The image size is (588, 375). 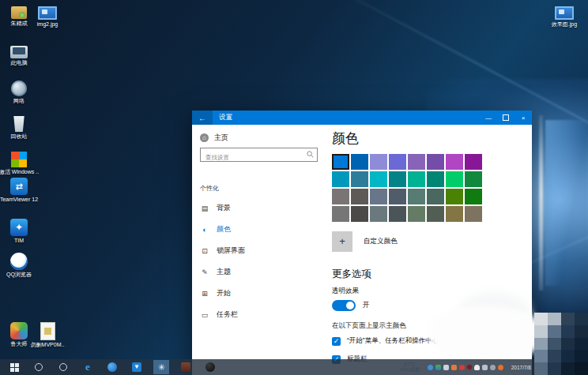 I want to click on desktop-icon-image-topright: 效果图.jpg, so click(x=564, y=17).